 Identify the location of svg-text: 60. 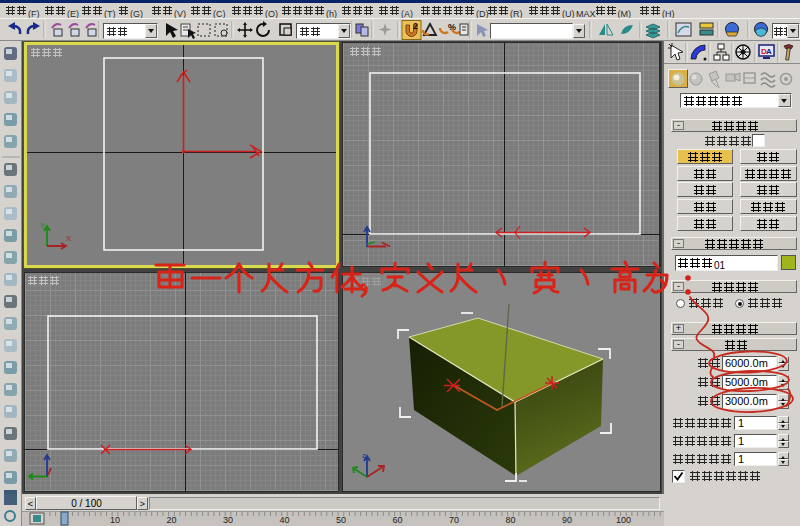
(397, 520).